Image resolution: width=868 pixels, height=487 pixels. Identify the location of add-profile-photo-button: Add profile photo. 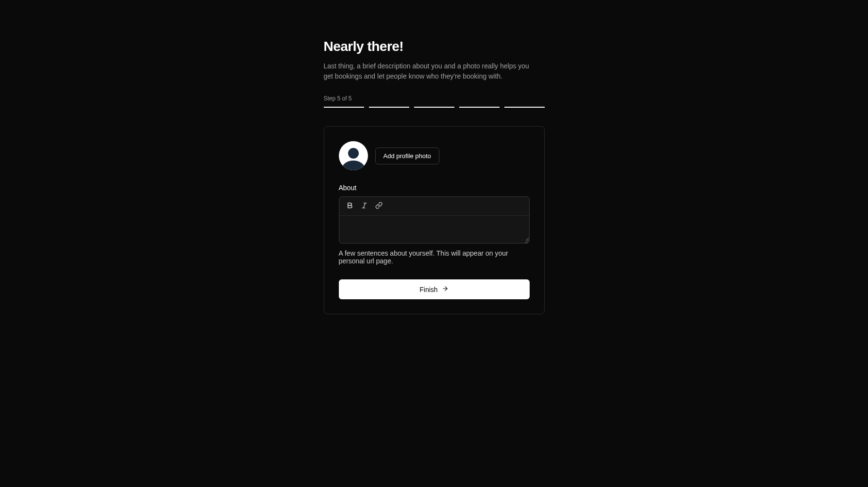
(407, 156).